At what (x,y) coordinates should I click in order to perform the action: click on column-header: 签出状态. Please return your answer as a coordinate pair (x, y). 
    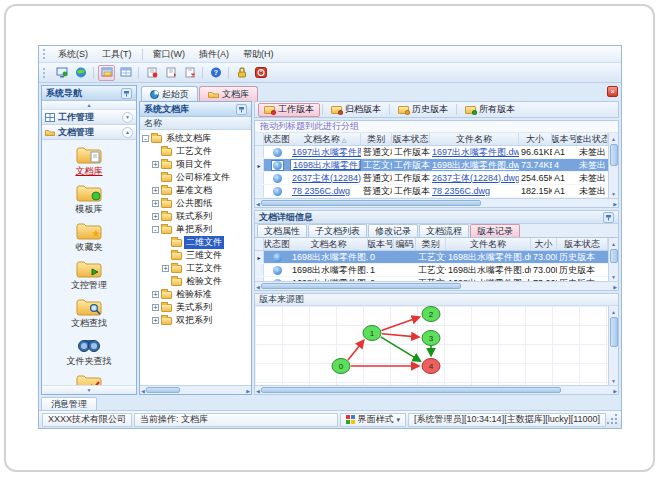
    Looking at the image, I should click on (592, 139).